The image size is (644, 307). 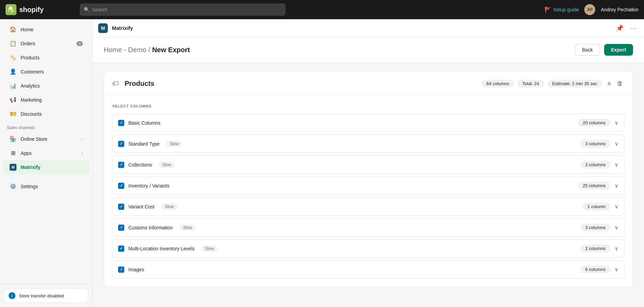 I want to click on collections-checkbox, so click(x=121, y=165).